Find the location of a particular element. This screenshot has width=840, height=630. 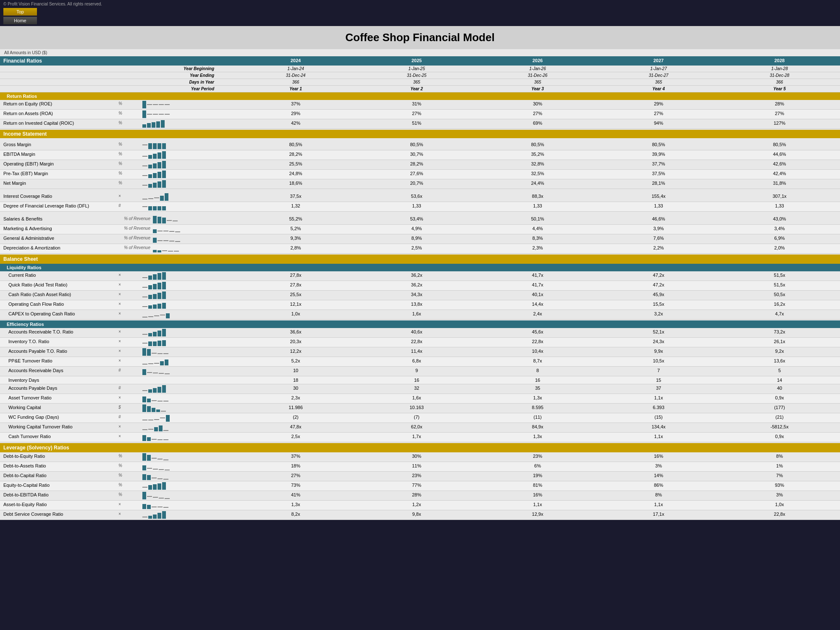

dteb-row: Debt-to-EBITDA Ratio % 41% 28% 16% 8% 3% is located at coordinates (420, 496).